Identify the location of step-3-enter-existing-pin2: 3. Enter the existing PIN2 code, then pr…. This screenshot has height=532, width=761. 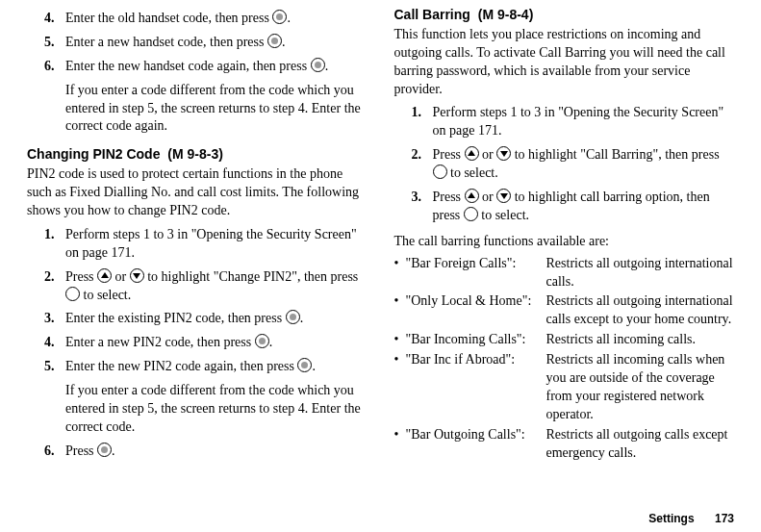
(206, 319).